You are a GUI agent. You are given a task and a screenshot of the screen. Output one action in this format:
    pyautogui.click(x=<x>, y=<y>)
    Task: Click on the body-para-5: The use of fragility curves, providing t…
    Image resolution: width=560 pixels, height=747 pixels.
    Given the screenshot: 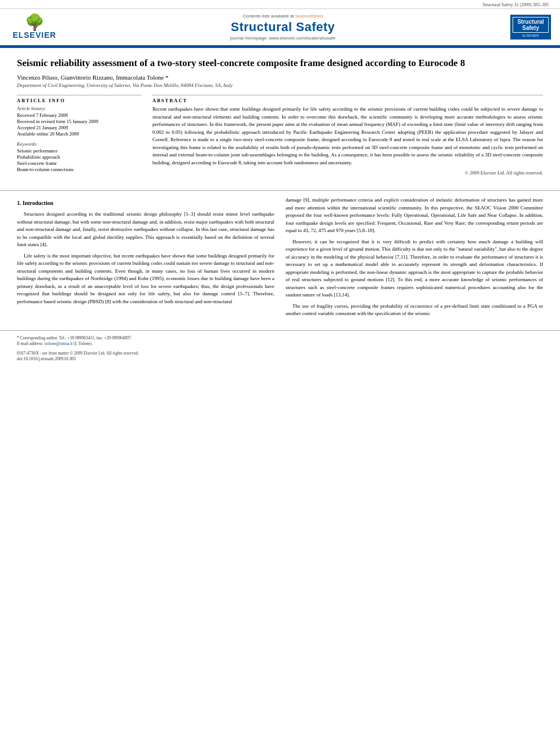 What is the action you would take?
    pyautogui.click(x=414, y=311)
    